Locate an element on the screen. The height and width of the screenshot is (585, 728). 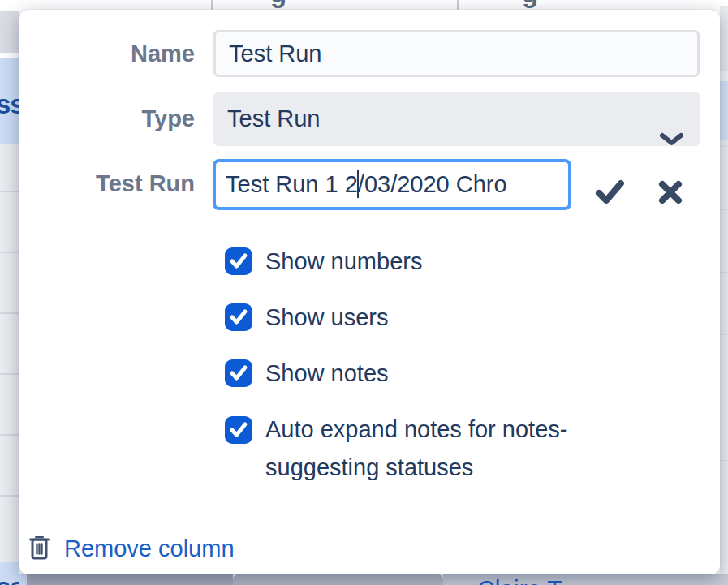
checkbox-show-notes: Show notes is located at coordinates (307, 375).